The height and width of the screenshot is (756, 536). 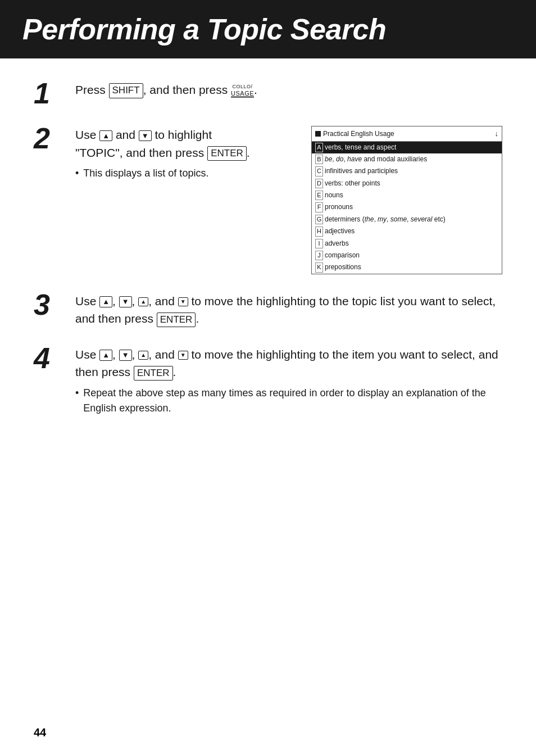 What do you see at coordinates (407, 255) in the screenshot?
I see `menu-item-9: J comparison` at bounding box center [407, 255].